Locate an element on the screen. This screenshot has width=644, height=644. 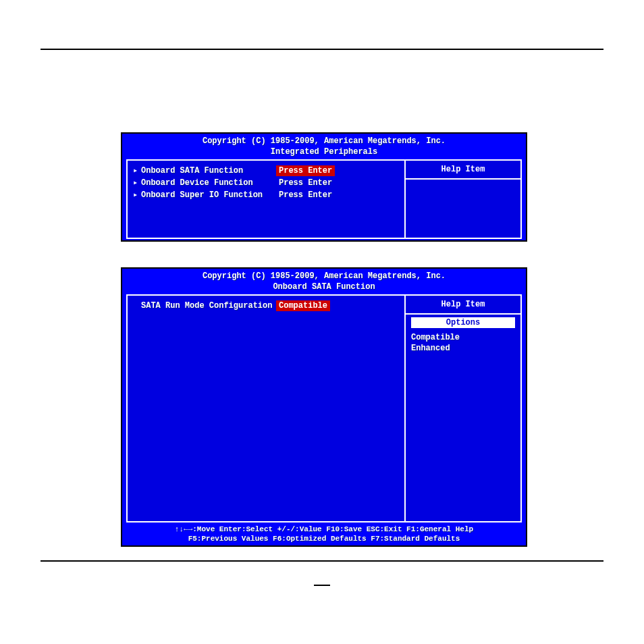
help-content is located at coordinates (463, 184).